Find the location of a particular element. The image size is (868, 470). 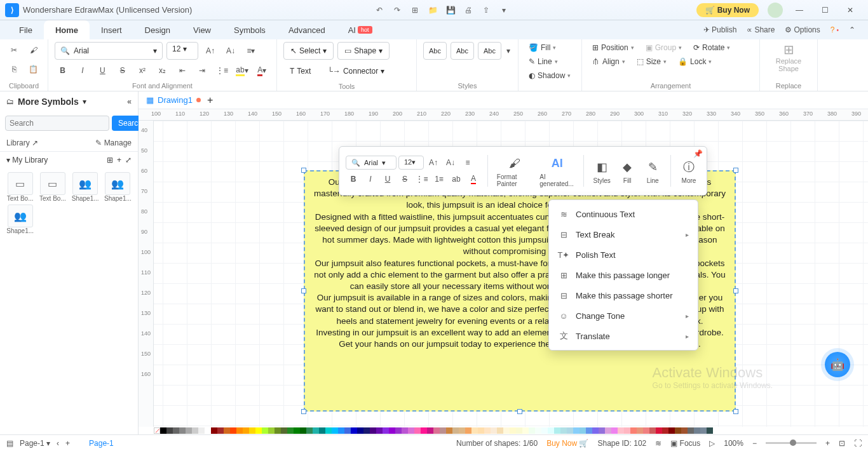

maximize-button: ☐ is located at coordinates (825, 10).